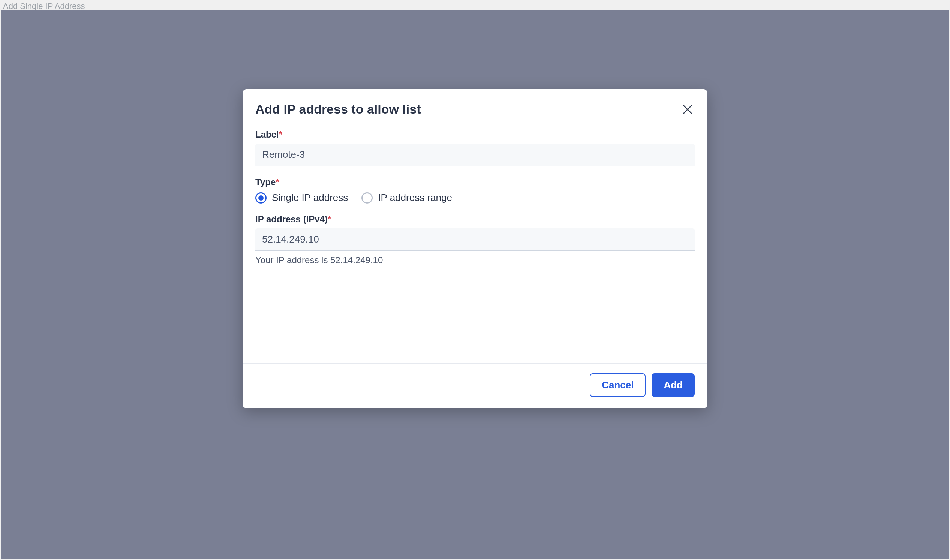 The width and height of the screenshot is (950, 560). I want to click on page-header: Add Single IP Address, so click(475, 5).